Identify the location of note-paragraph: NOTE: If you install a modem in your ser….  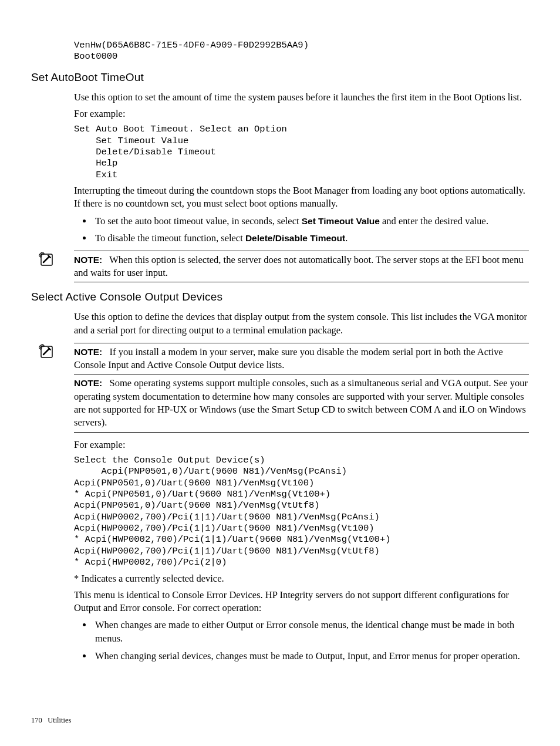
(302, 359).